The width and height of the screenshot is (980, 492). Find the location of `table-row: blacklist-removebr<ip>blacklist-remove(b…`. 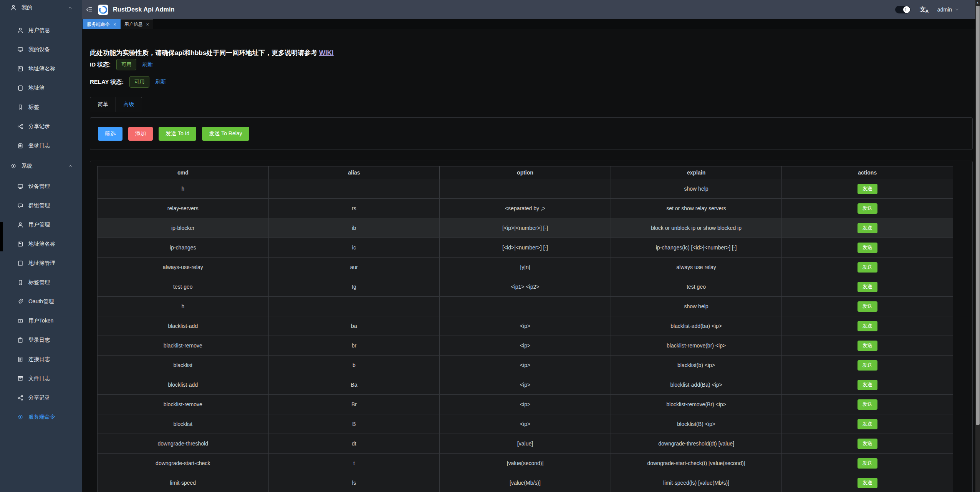

table-row: blacklist-removebr<ip>blacklist-remove(b… is located at coordinates (525, 346).